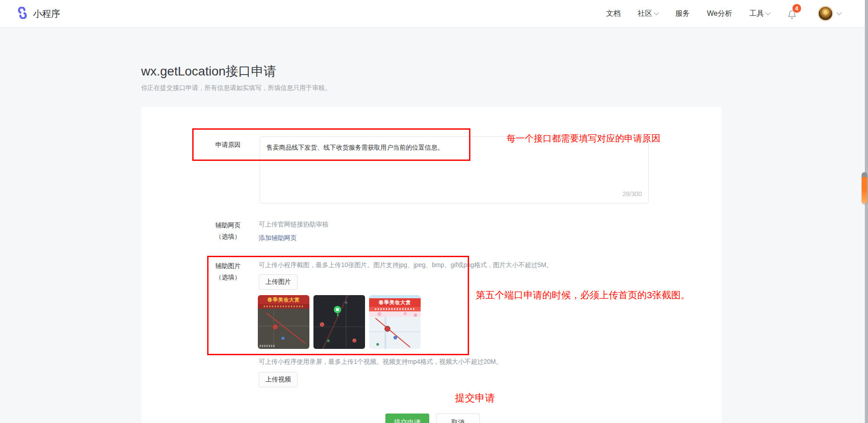 This screenshot has height=423, width=868. Describe the element at coordinates (278, 238) in the screenshot. I see `add-webpage-link: 添加辅助网页` at that location.